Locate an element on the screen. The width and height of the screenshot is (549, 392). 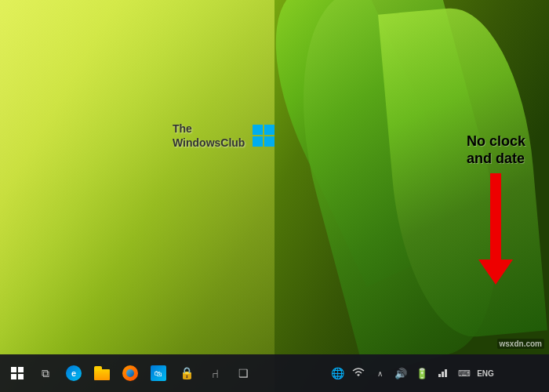
annotation-line1: No clock is located at coordinates (496, 141).